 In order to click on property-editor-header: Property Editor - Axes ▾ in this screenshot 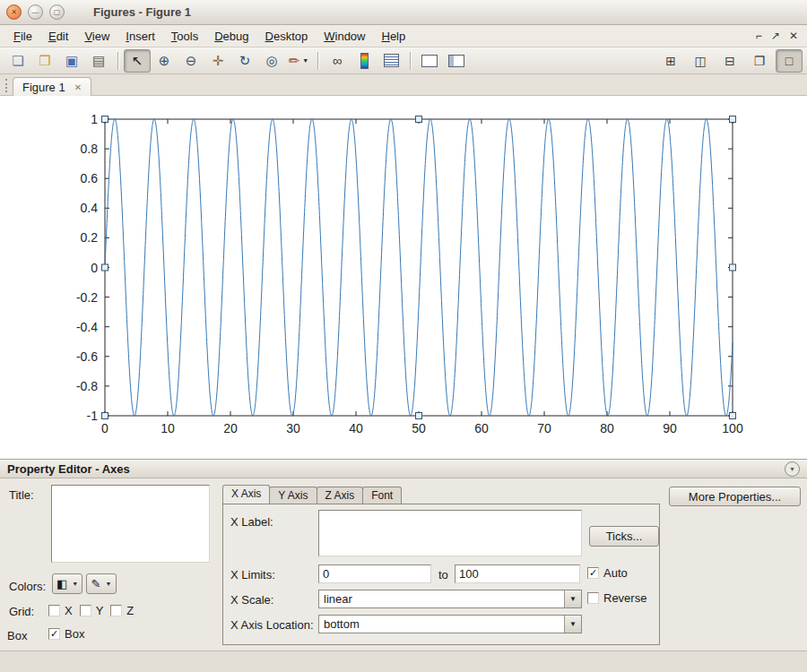, I will do `click(404, 469)`.